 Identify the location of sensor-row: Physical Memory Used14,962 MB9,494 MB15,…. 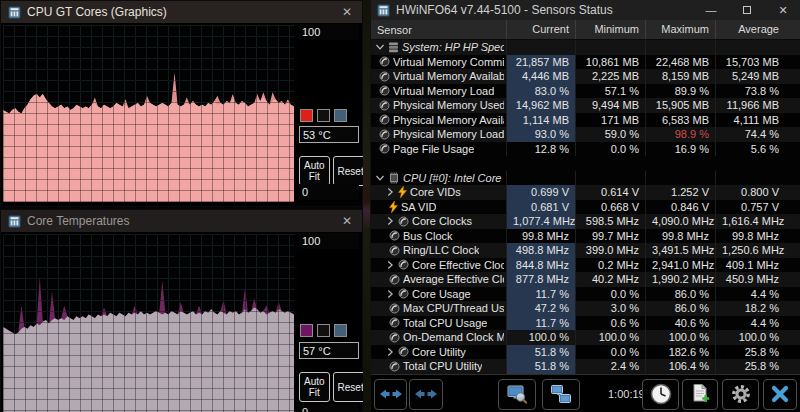
(586, 106).